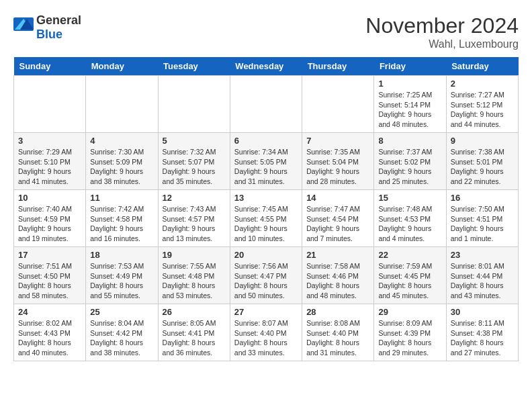 The image size is (532, 411). I want to click on day-of-week-header: Sunday, so click(50, 66).